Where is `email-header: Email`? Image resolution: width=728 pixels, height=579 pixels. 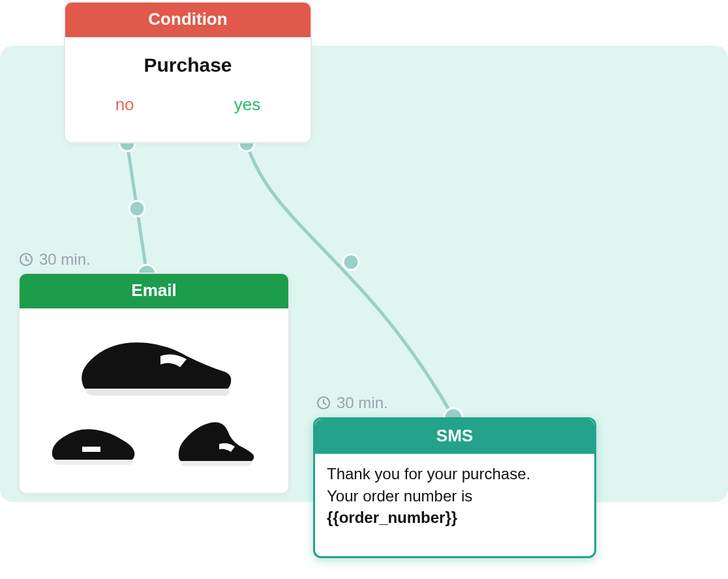
email-header: Email is located at coordinates (154, 291).